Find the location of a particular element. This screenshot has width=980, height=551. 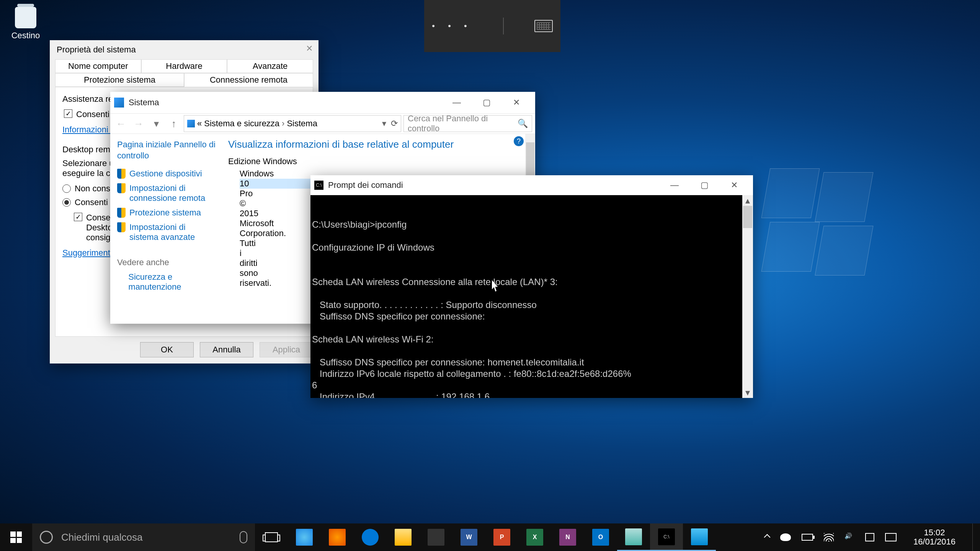

snipping-icon is located at coordinates (634, 537).